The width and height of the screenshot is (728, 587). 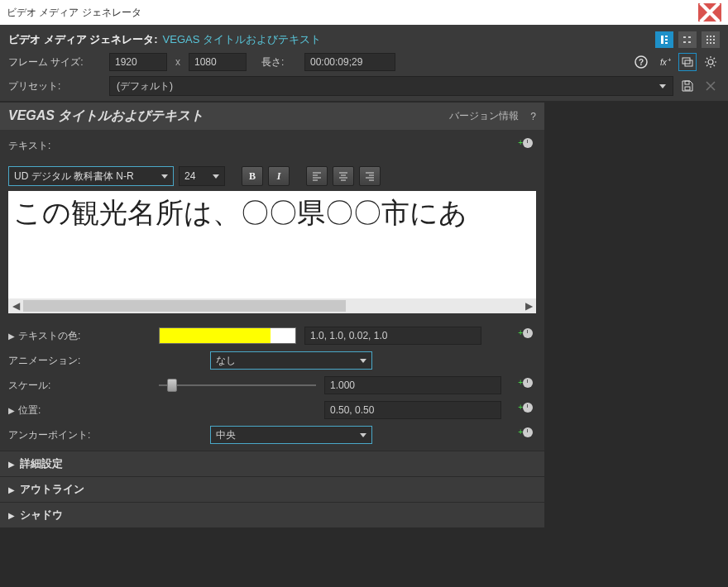 What do you see at coordinates (272, 514) in the screenshot?
I see `shadow-group-header: ▶ シャドウ` at bounding box center [272, 514].